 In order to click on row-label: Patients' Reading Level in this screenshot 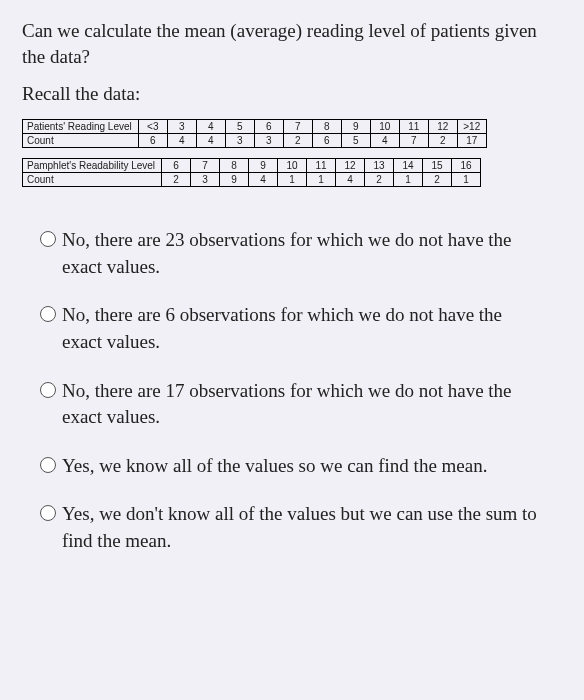, I will do `click(81, 127)`.